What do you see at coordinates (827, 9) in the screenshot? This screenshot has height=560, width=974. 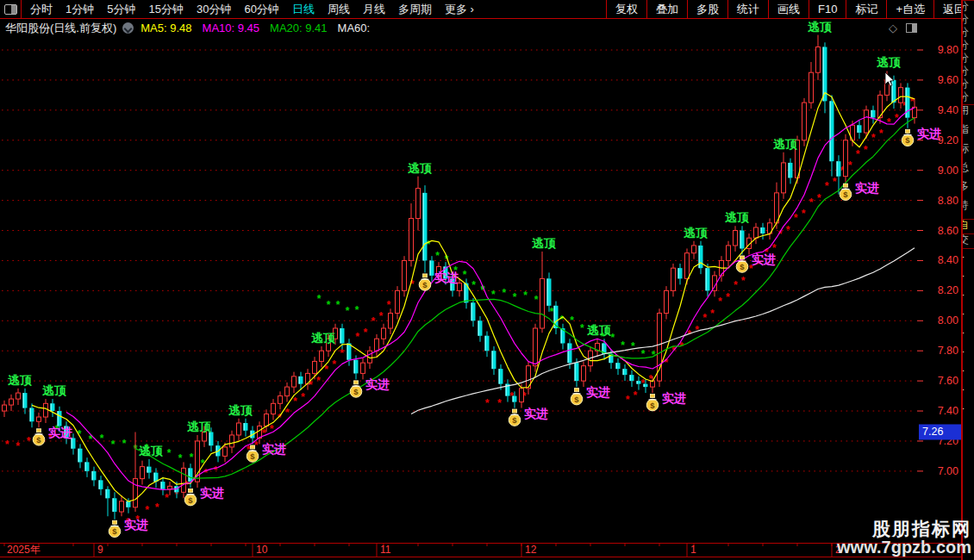 I see `tool-item-5: F10` at bounding box center [827, 9].